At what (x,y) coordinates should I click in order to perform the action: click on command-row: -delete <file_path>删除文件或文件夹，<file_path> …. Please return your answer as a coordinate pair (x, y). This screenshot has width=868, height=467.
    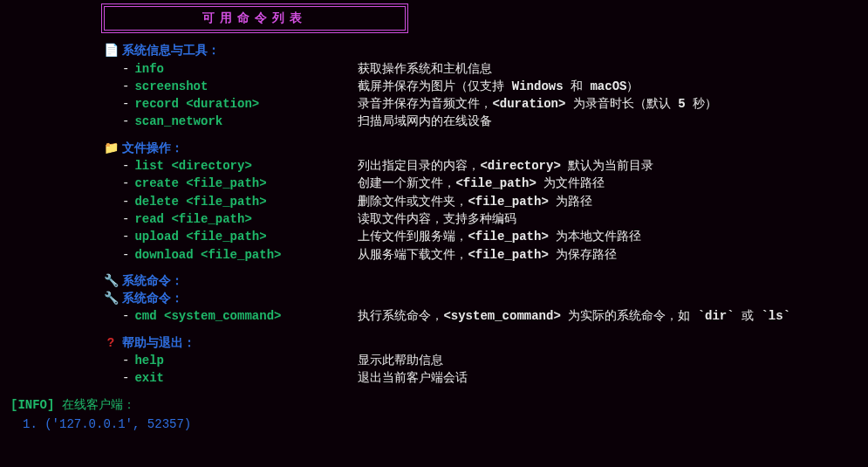
    Looking at the image, I should click on (492, 202).